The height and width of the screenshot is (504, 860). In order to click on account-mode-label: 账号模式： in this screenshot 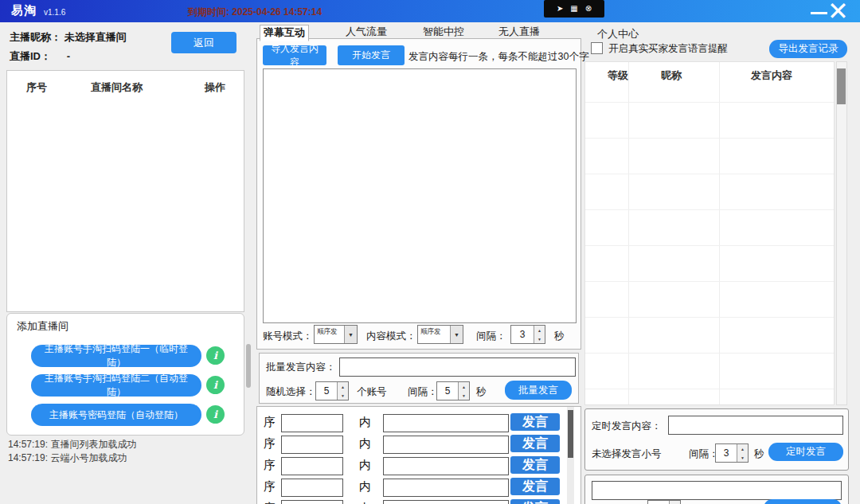, I will do `click(288, 336)`.